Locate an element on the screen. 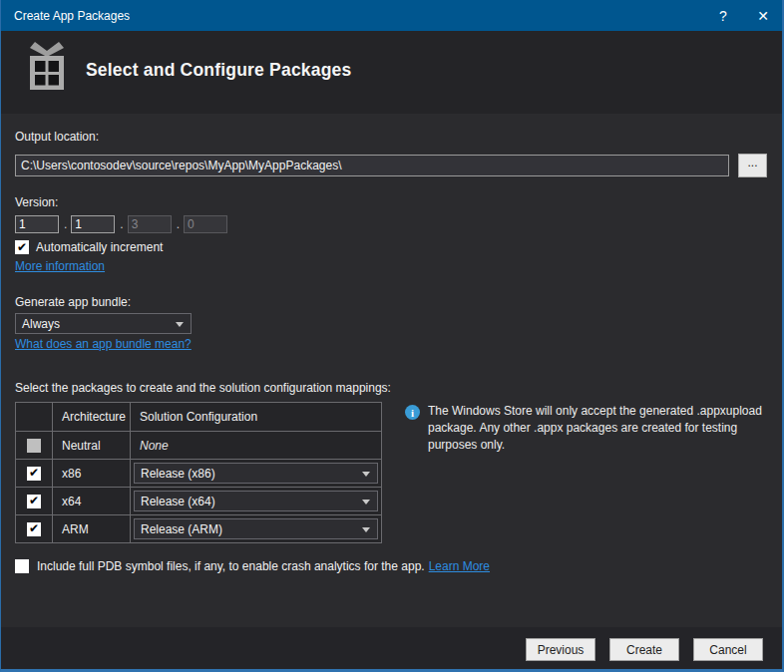 The image size is (784, 672). learn-more-link: Learn More is located at coordinates (459, 566).